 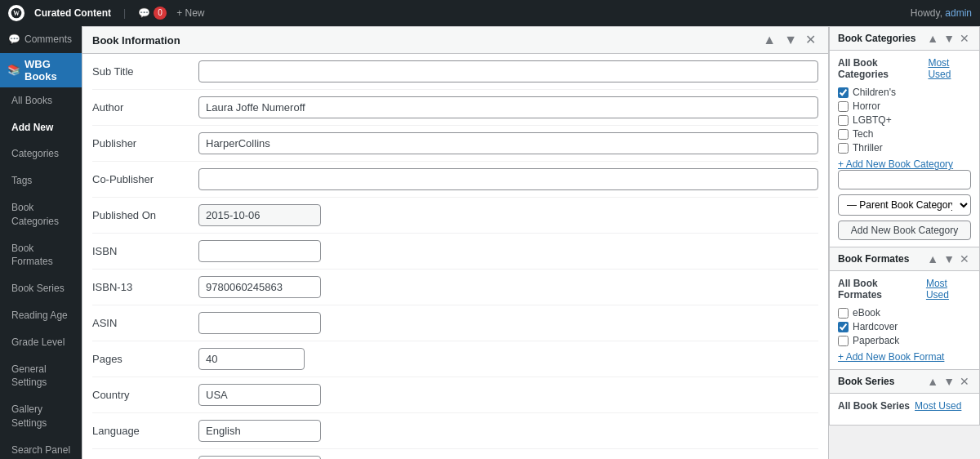 I want to click on language-label: Language, so click(x=145, y=431).